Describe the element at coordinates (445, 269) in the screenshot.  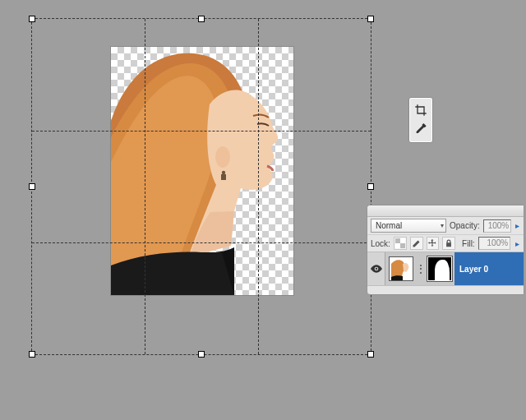
I see `layer-list: ⋮ Layer 0` at that location.